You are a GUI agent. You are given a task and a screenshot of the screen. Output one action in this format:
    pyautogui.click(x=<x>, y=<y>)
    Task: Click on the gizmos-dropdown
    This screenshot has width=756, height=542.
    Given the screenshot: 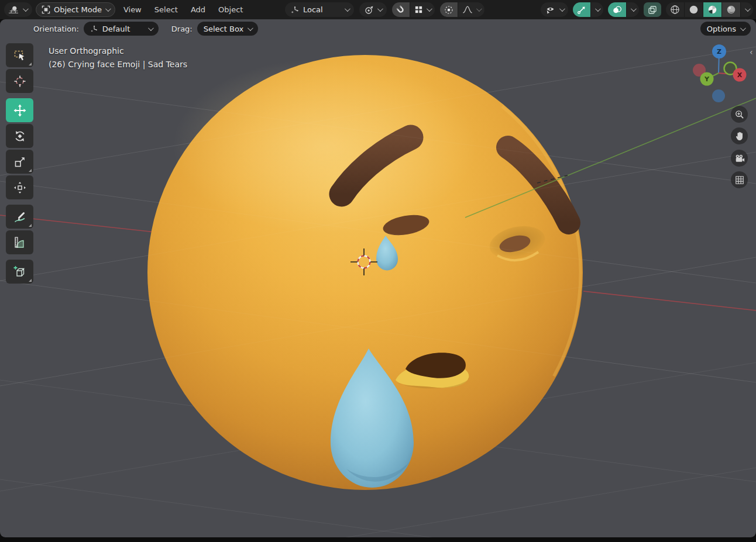 What is the action you would take?
    pyautogui.click(x=597, y=9)
    